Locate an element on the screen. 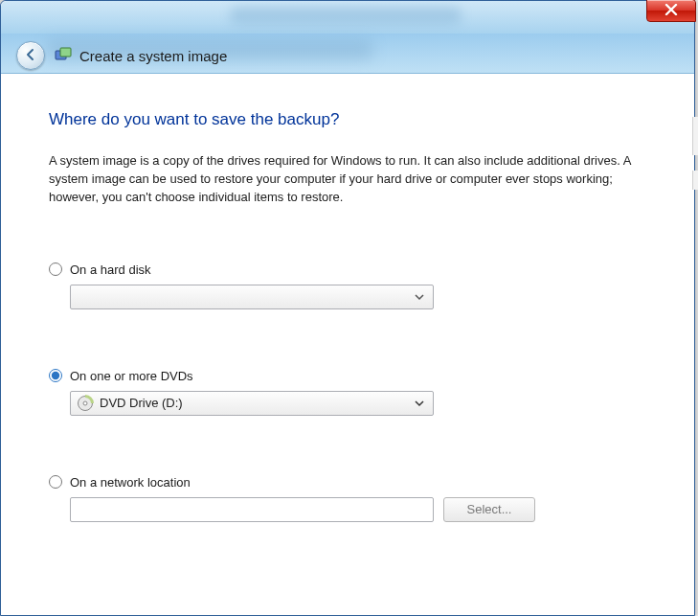  disc-icon is located at coordinates (85, 403).